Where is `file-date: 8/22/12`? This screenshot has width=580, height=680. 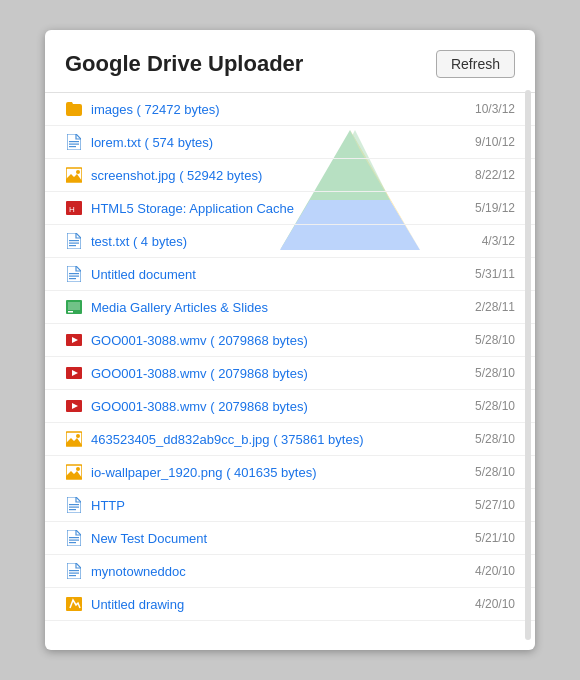
file-date: 8/22/12 is located at coordinates (495, 175).